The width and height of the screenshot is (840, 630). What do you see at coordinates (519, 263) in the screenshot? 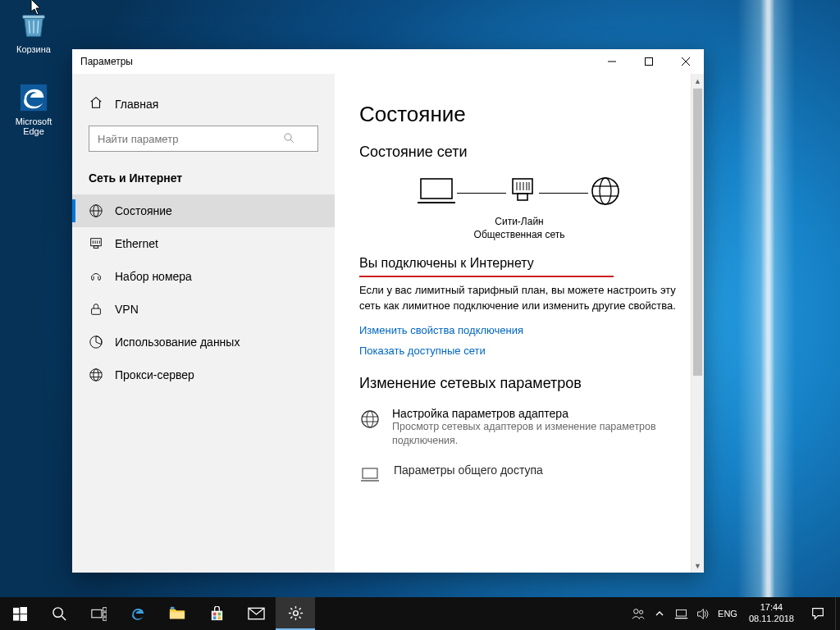
I see `connected-heading: Вы подключены к Интернету` at bounding box center [519, 263].